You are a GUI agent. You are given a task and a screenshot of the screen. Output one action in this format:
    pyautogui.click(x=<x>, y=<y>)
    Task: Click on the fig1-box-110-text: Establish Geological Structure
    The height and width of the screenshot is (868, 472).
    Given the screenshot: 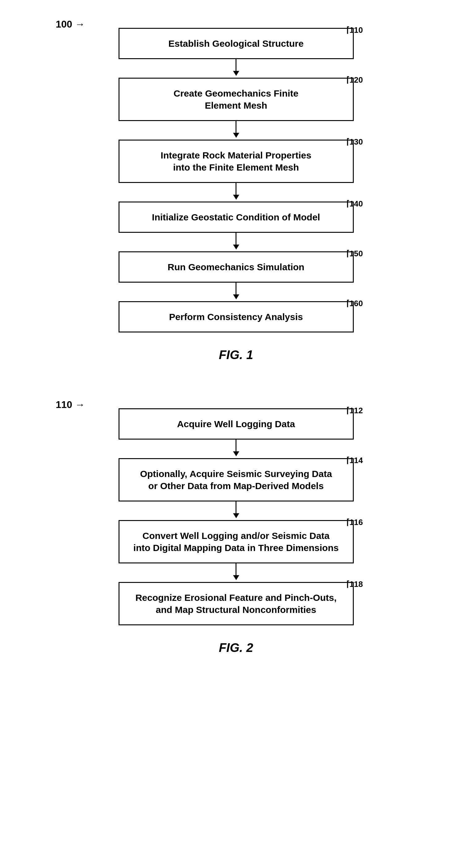 What is the action you would take?
    pyautogui.click(x=236, y=43)
    